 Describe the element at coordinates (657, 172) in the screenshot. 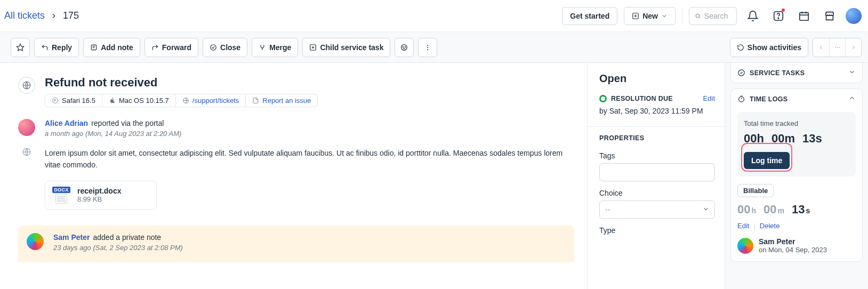

I see `tags-input` at that location.